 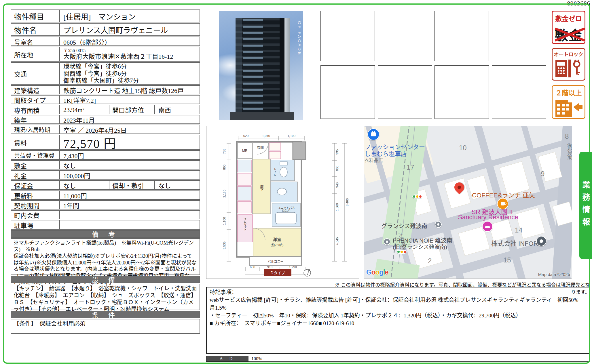 I want to click on floorplan-panel: 620 1,040 1,190 785 800 2,180 1,100 3,53…, so click(x=283, y=202).